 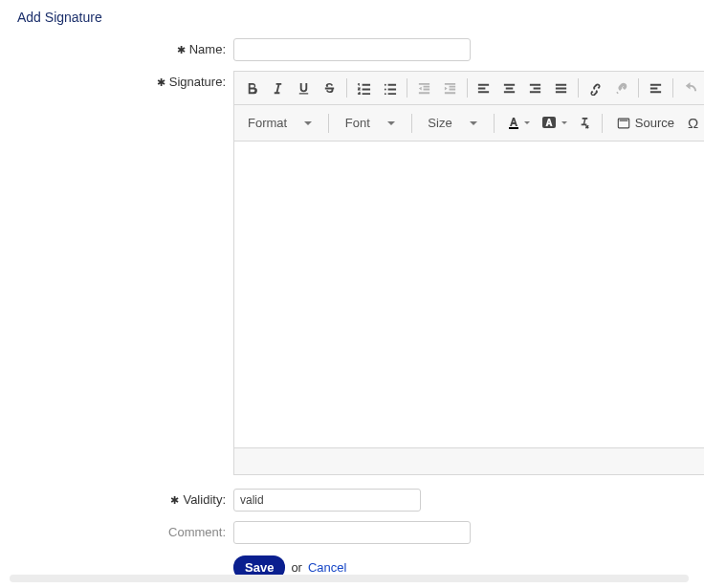 I want to click on validity-select, so click(x=327, y=500).